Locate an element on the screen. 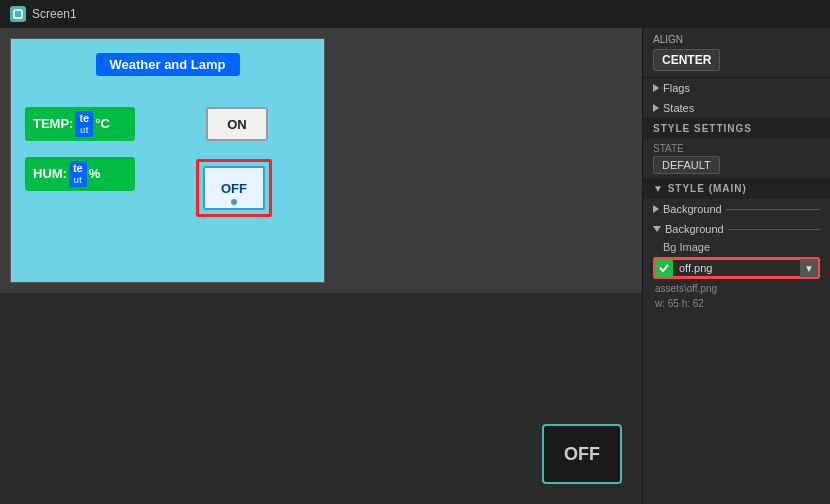 This screenshot has width=830, height=504. on-button: ON is located at coordinates (237, 124).